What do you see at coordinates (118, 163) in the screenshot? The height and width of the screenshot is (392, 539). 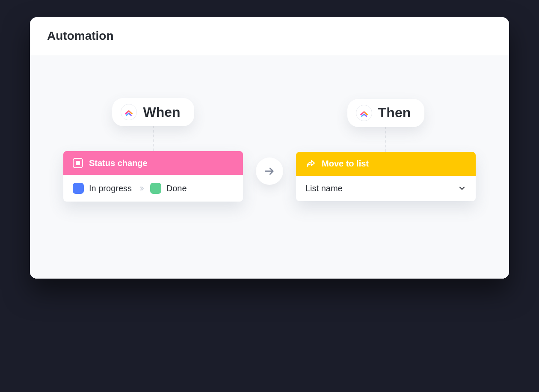 I see `trigger-title: Status change` at bounding box center [118, 163].